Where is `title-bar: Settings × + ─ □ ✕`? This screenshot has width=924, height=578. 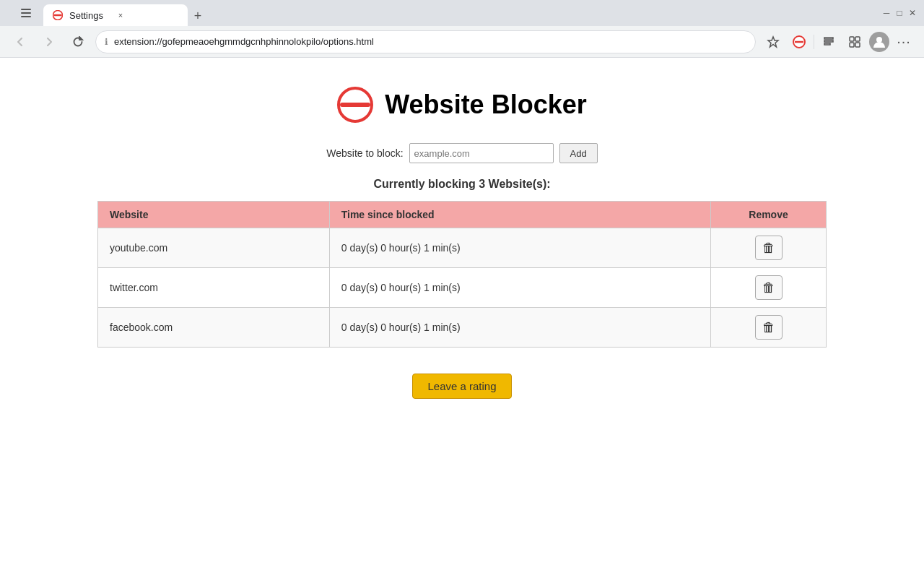
title-bar: Settings × + ─ □ ✕ is located at coordinates (462, 13).